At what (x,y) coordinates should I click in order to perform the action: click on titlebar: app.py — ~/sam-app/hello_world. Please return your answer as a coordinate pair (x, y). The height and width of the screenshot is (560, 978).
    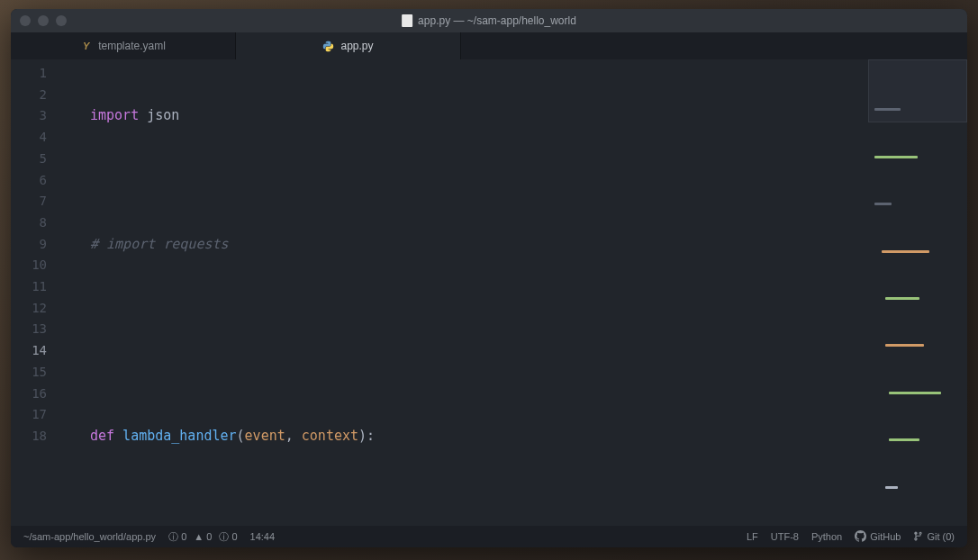
    Looking at the image, I should click on (489, 21).